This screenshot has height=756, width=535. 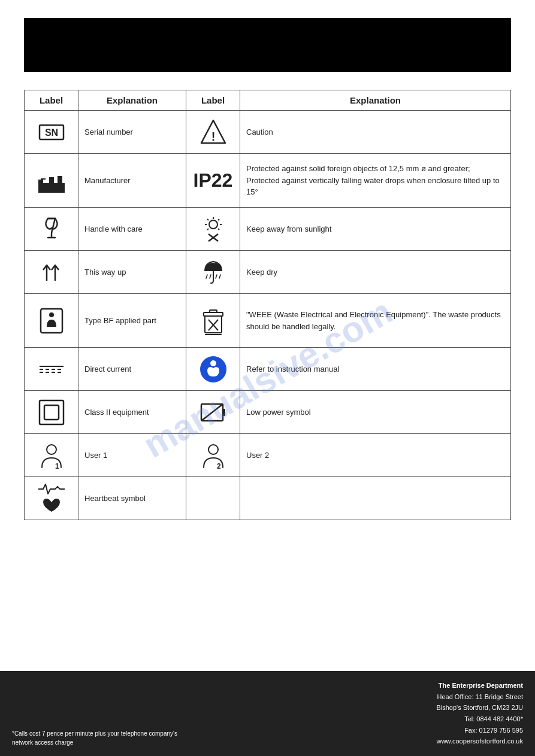 I want to click on table-row: Heartbeat symbol, so click(x=268, y=499).